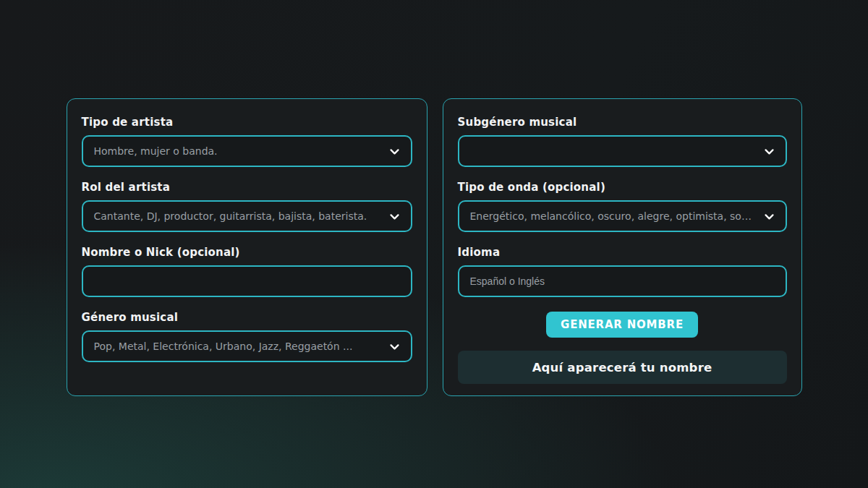 Image resolution: width=868 pixels, height=488 pixels. I want to click on subgenre-select, so click(622, 151).